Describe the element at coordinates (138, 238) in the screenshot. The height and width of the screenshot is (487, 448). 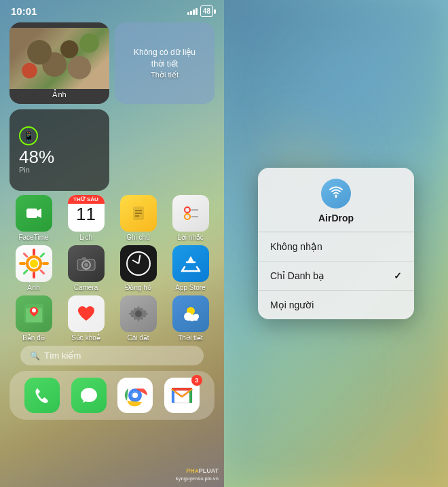
I see `notes-label: Ghi chú` at that location.